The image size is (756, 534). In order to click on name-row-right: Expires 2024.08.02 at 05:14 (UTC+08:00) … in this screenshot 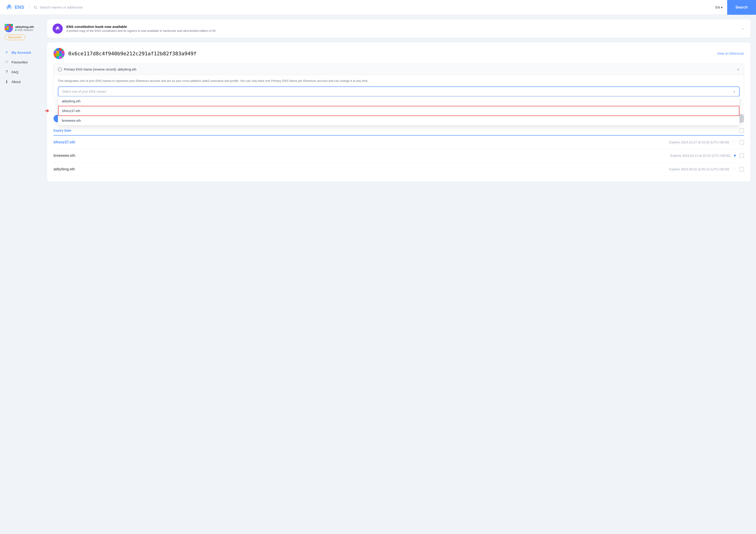, I will do `click(707, 169)`.